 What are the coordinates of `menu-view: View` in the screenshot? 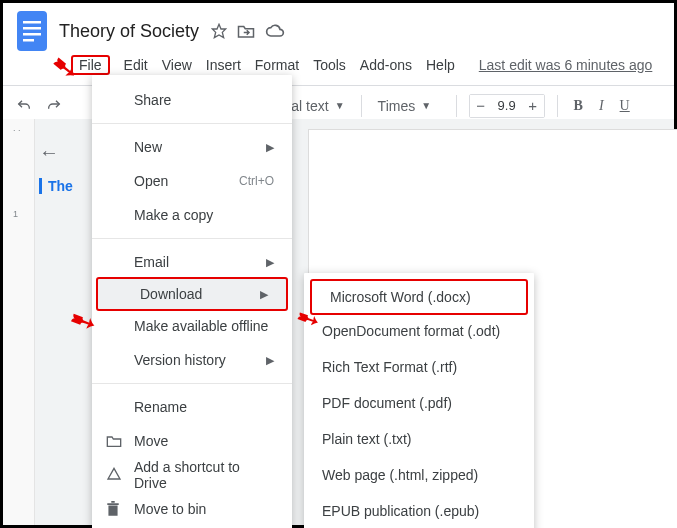 It's located at (177, 65).